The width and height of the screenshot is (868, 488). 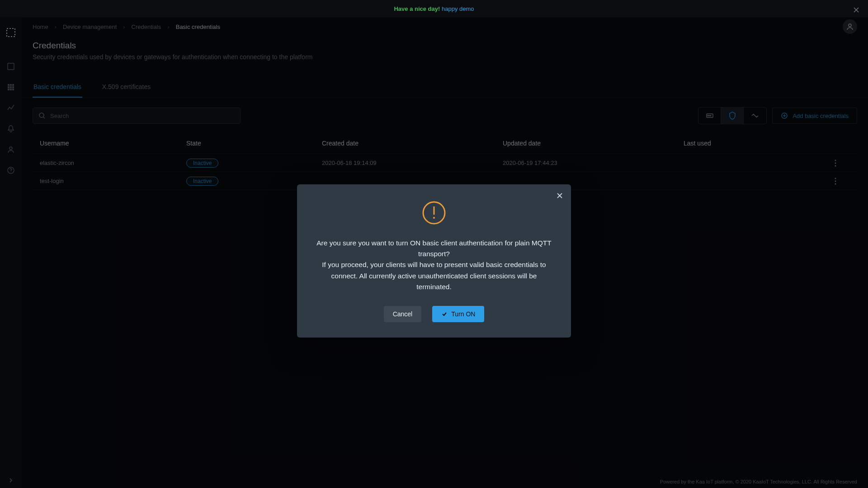 What do you see at coordinates (458, 9) in the screenshot?
I see `banner-link: happy demo` at bounding box center [458, 9].